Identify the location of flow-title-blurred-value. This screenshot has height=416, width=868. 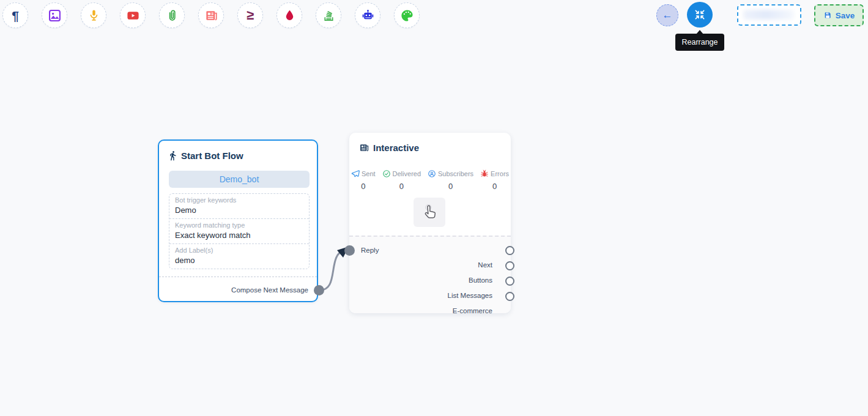
(768, 15).